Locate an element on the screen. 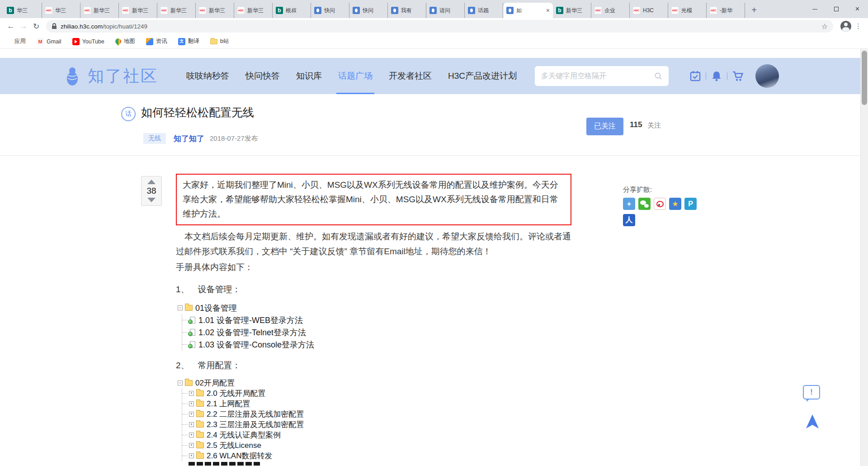  header-search-input is located at coordinates (598, 76).